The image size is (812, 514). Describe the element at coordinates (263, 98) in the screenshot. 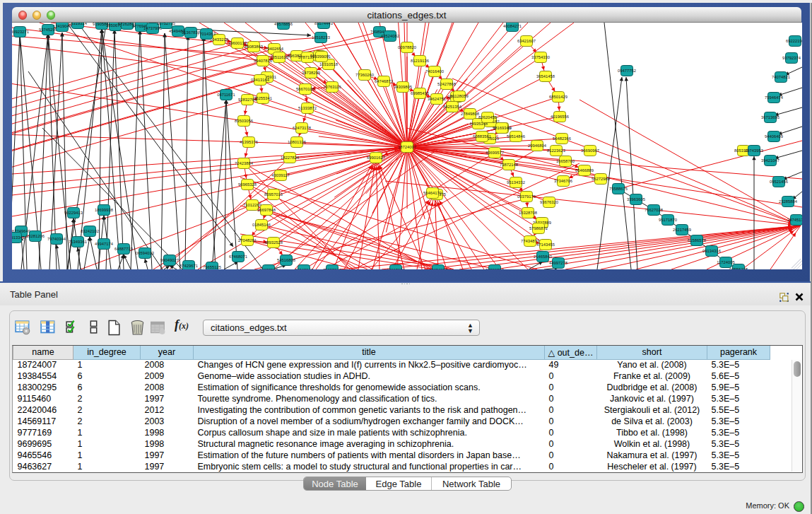

I see `svg-text: 75255341` at that location.